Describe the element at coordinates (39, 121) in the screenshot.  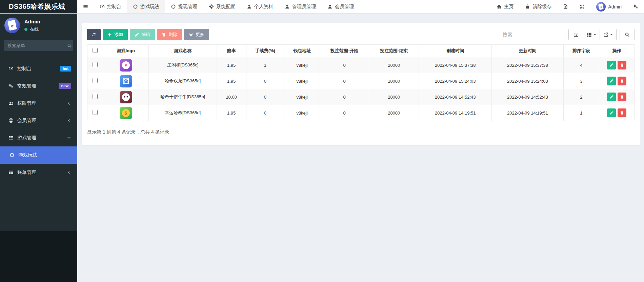
I see `sidebar-item-member-manage: 会员管理` at that location.